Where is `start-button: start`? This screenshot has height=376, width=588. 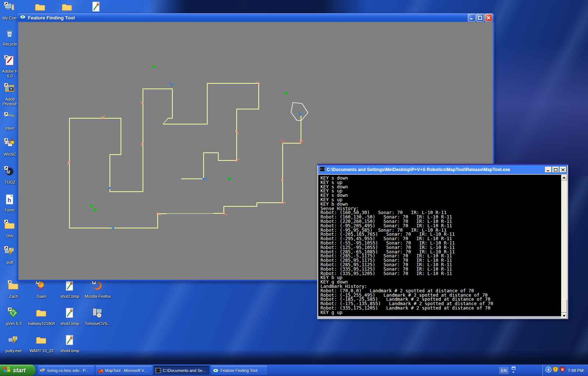
start-button: start is located at coordinates (18, 370).